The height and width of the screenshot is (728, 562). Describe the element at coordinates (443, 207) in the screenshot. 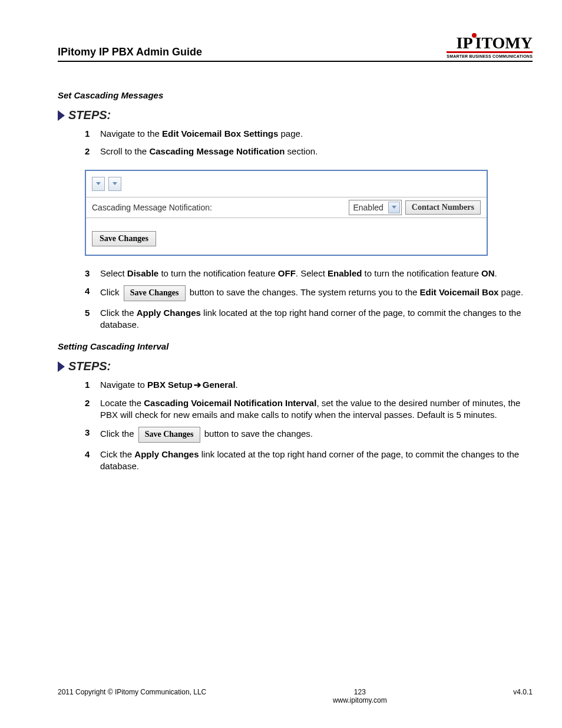

I see `contact-numbers-button: Contact Numbers` at that location.